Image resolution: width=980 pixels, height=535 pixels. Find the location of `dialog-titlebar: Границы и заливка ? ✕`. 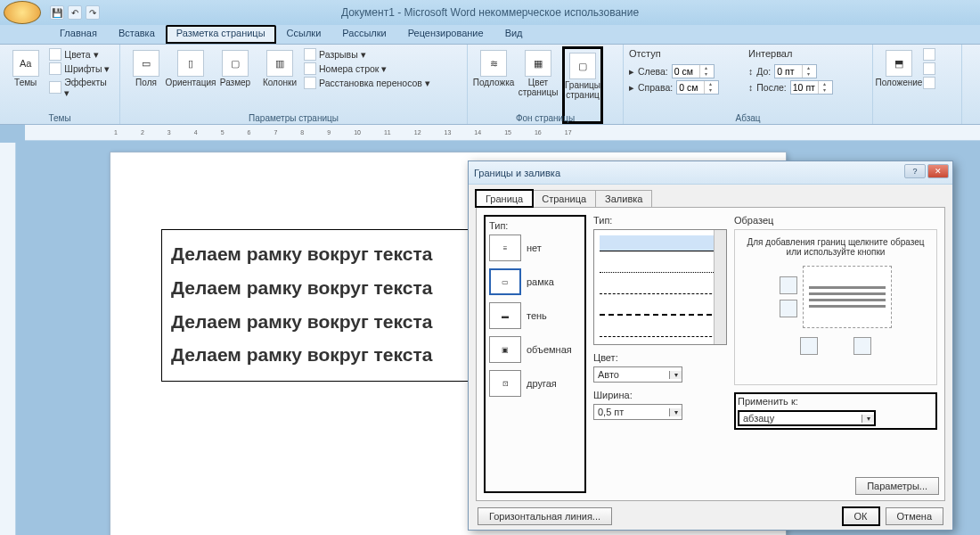

dialog-titlebar: Границы и заливка ? ✕ is located at coordinates (711, 173).